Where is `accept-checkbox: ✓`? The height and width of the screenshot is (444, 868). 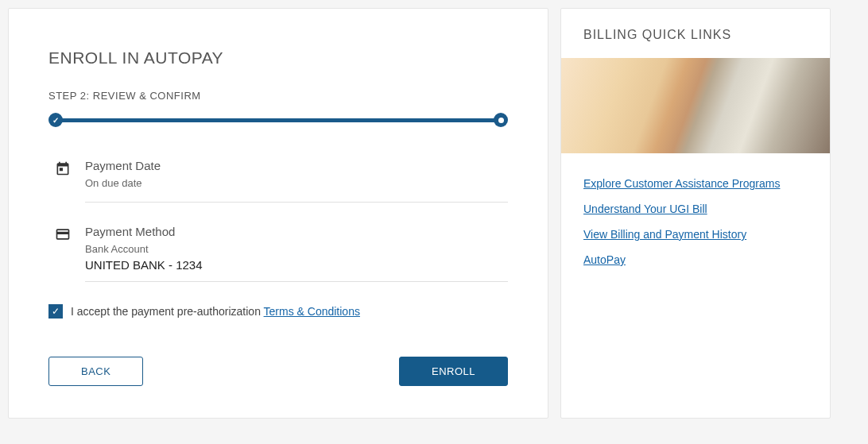
accept-checkbox: ✓ is located at coordinates (56, 311).